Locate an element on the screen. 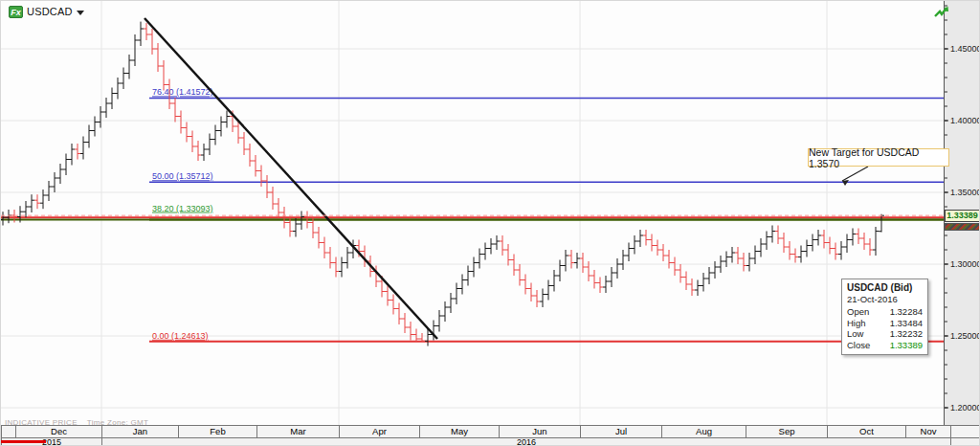 The height and width of the screenshot is (446, 980). horizontal-support-lines is located at coordinates (473, 218).